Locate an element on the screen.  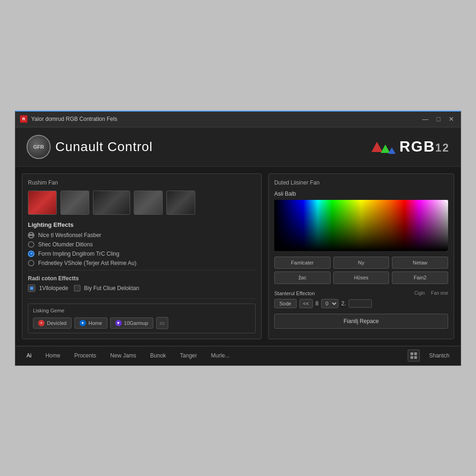
color-picker-label: Asii Balb is located at coordinates (361, 194).